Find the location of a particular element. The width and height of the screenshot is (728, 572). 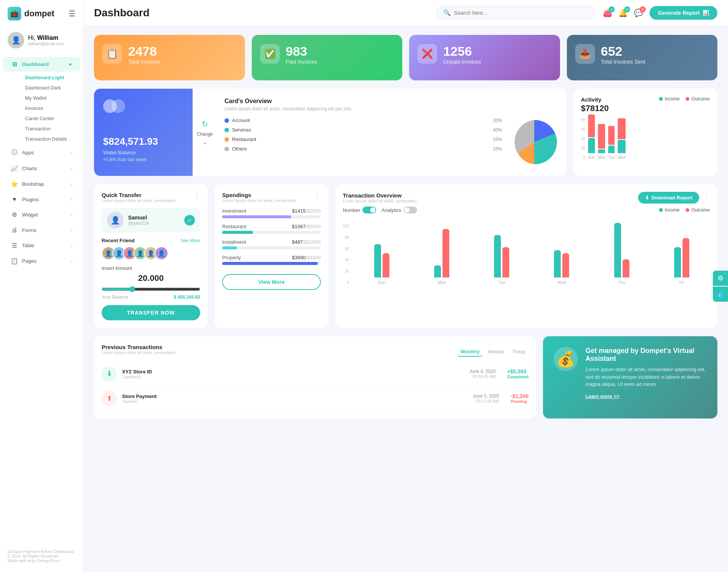

see-all-link: See More is located at coordinates (190, 241).